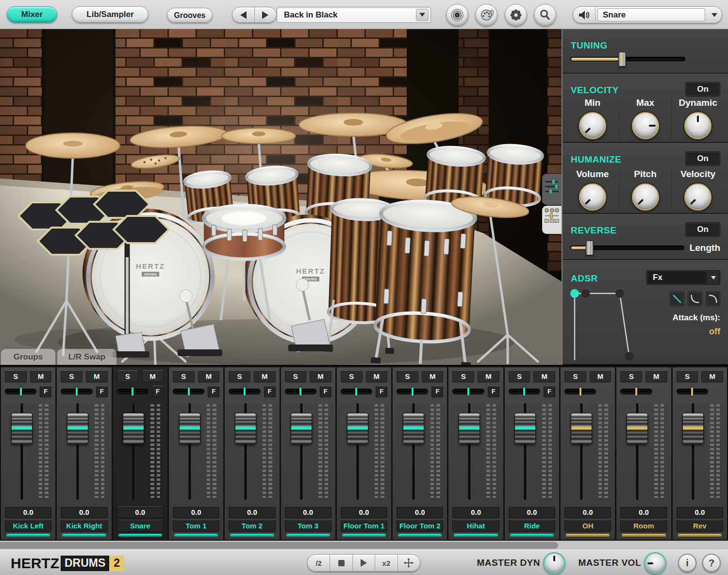 This screenshot has height=575, width=728. Describe the element at coordinates (422, 15) in the screenshot. I see `preset-dropdown-arrow` at that location.